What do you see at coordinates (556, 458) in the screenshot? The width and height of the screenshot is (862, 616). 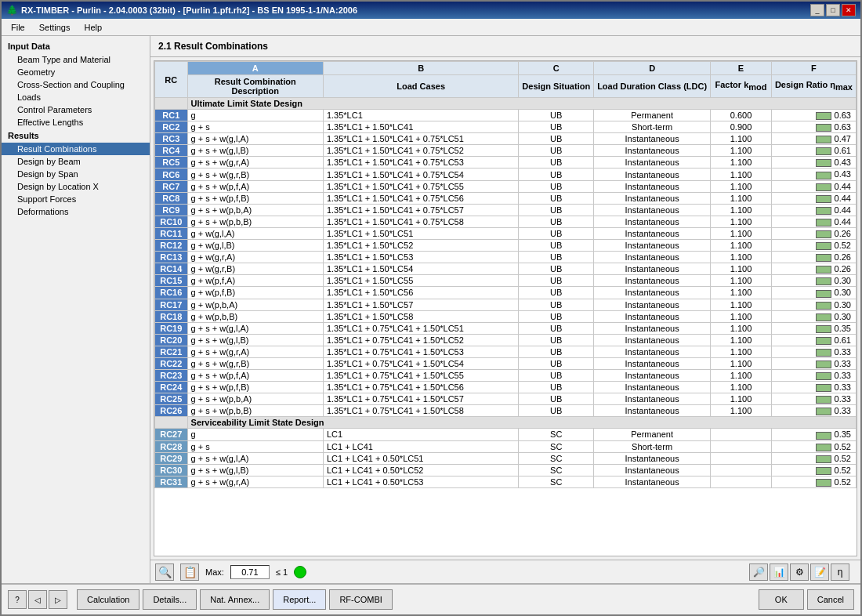 I see `sit-cell: SC` at bounding box center [556, 458].